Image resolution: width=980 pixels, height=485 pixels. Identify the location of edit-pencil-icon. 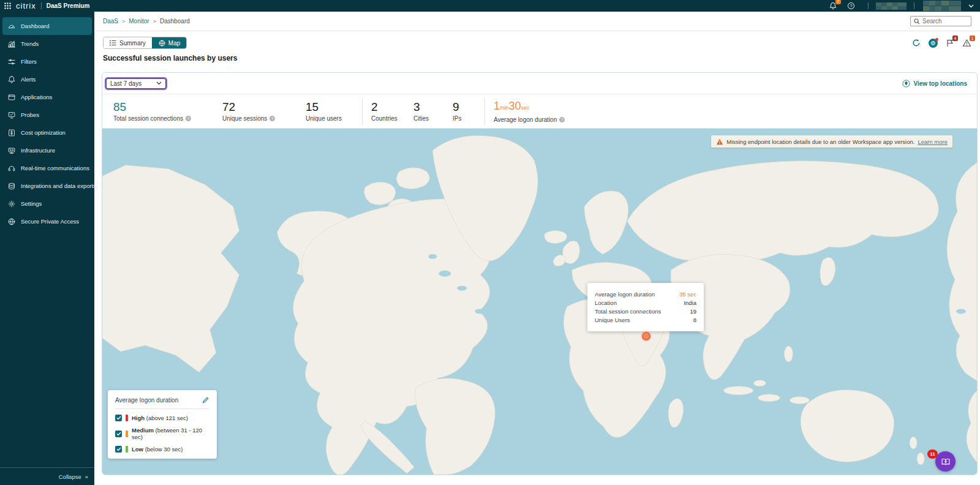
(206, 400).